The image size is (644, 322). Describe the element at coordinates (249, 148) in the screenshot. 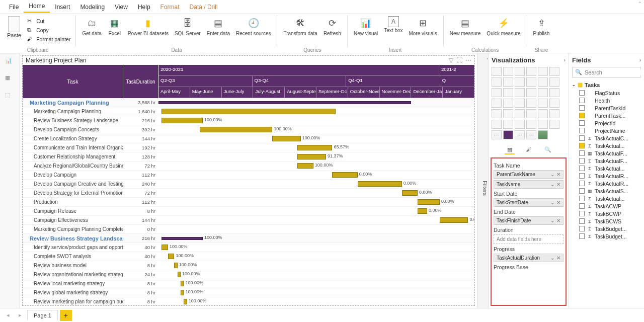

I see `gantt-row: Communicate and Train Internal Organizat…` at that location.